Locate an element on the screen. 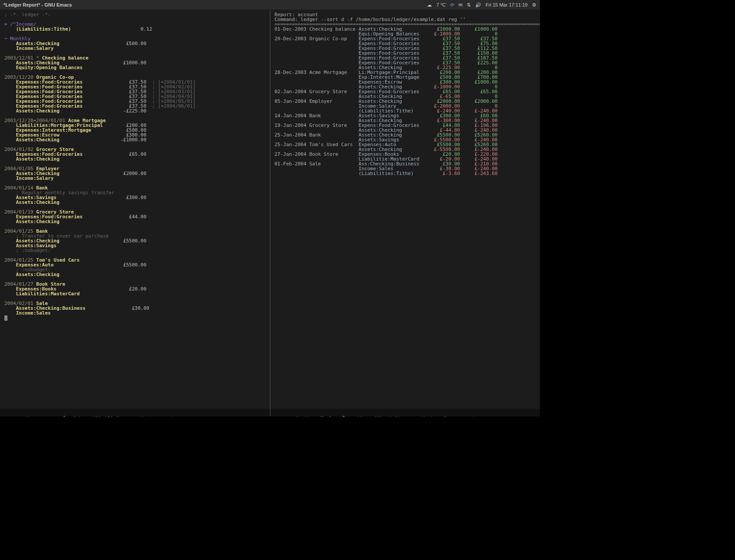  weather-icon: ☁ is located at coordinates (430, 5).